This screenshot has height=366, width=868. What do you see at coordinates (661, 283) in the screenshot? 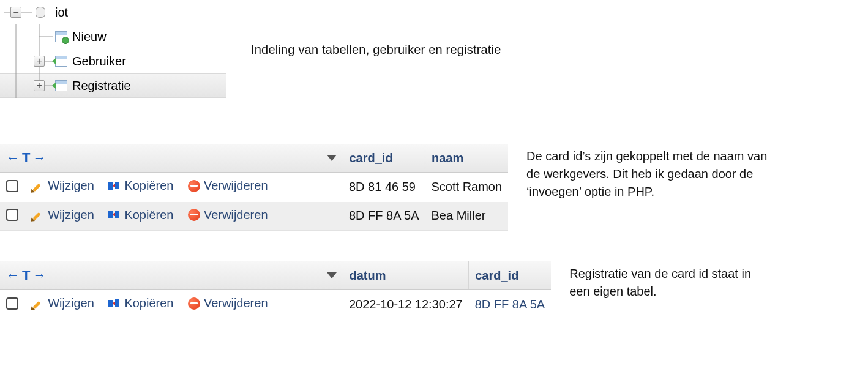
I see `caption-registratie: Registratie van de card id staat in een …` at bounding box center [661, 283].